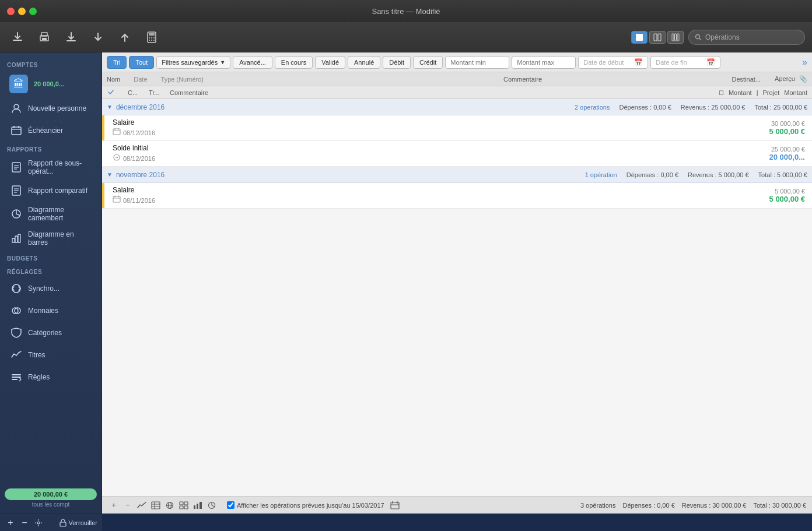 This screenshot has height=531, width=812. I want to click on sidebar-rapport-comparatif-label: Rapport comparatif, so click(58, 191).